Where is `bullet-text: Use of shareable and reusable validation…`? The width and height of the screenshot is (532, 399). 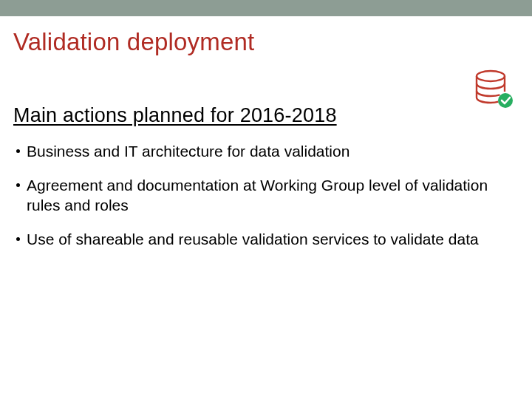
bullet-text: Use of shareable and reusable validation… is located at coordinates (253, 239).